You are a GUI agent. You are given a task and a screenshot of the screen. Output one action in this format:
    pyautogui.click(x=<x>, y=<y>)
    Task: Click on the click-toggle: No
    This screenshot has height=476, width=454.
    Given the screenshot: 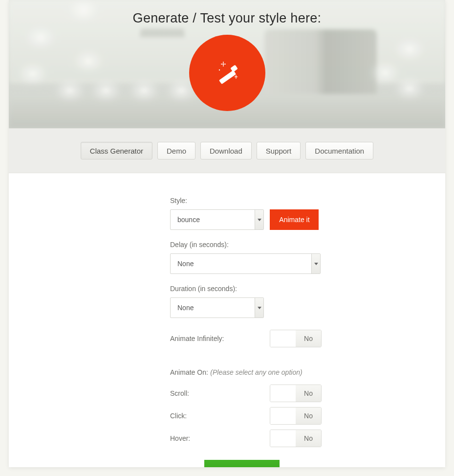 What is the action you would take?
    pyautogui.click(x=296, y=416)
    